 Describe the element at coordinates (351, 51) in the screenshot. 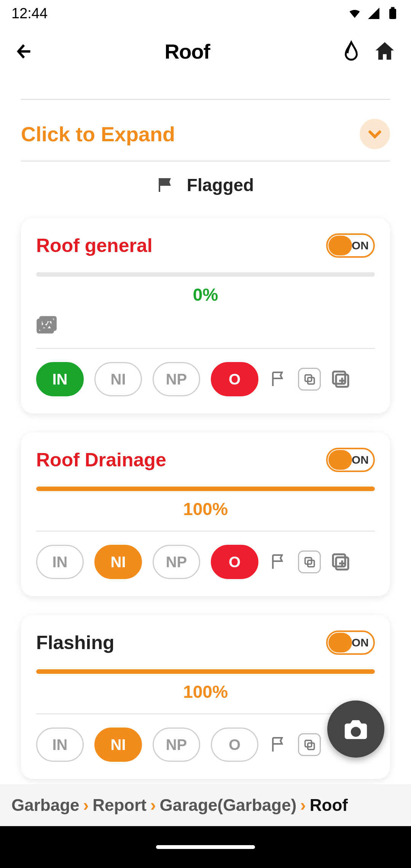

I see `drop-icon` at that location.